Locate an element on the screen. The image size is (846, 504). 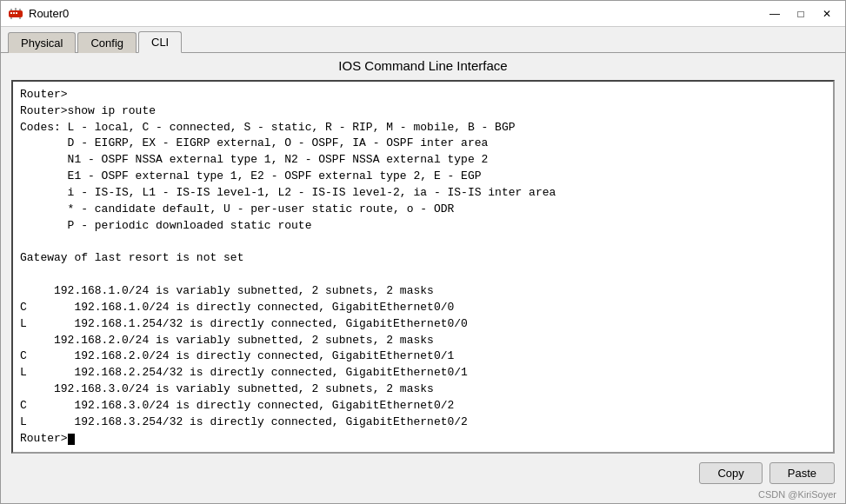
app-icon is located at coordinates (16, 14).